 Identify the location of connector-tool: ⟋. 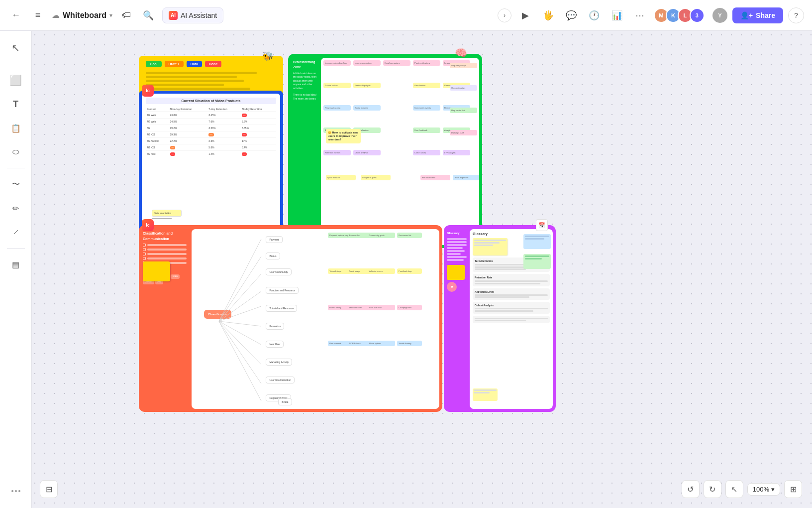
(16, 232).